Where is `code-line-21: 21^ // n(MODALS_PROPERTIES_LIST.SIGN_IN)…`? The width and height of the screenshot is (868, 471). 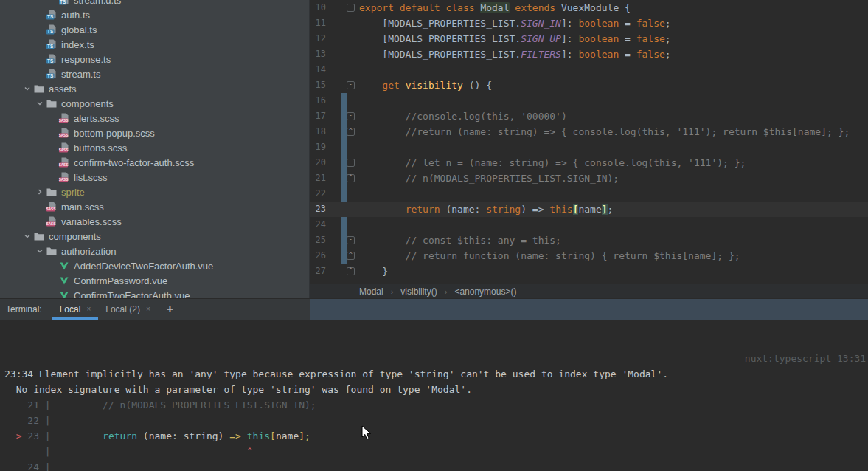
code-line-21: 21^ // n(MODALS_PROPERTIES_LIST.SIGN_IN)… is located at coordinates (588, 179).